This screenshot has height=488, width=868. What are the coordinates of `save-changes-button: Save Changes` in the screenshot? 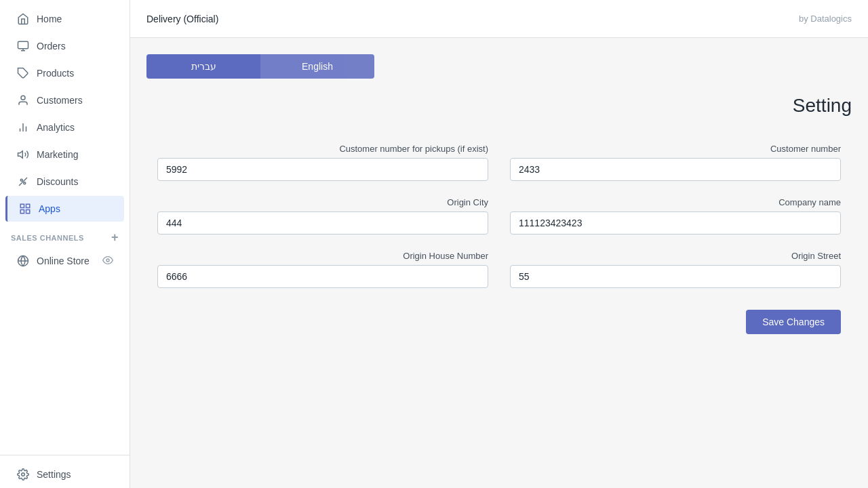 It's located at (793, 322).